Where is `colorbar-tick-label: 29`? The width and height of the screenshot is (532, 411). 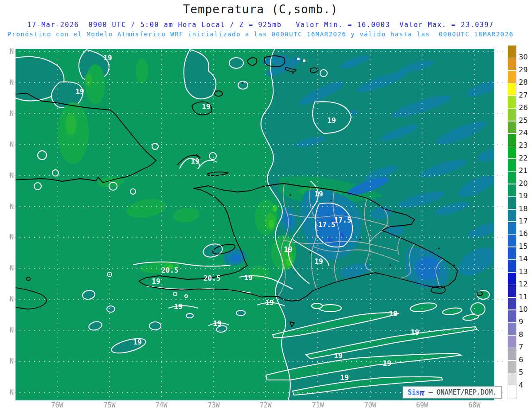
colorbar-tick-label: 29 is located at coordinates (525, 70).